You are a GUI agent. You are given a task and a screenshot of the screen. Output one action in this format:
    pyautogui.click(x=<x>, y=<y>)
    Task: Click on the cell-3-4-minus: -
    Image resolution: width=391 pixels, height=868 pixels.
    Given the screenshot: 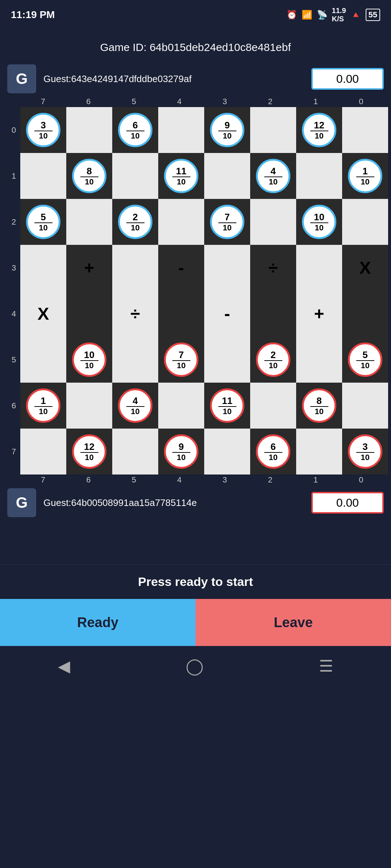 What is the action you would take?
    pyautogui.click(x=181, y=268)
    